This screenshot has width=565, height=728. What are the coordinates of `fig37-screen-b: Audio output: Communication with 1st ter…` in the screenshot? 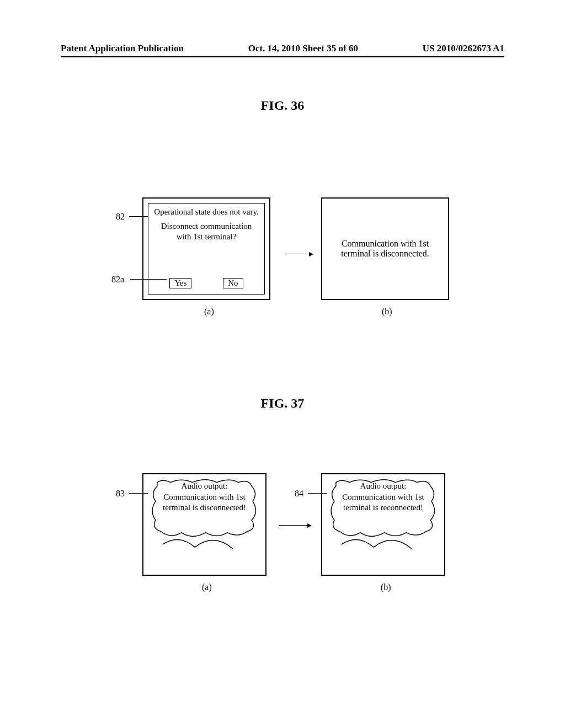 It's located at (383, 524).